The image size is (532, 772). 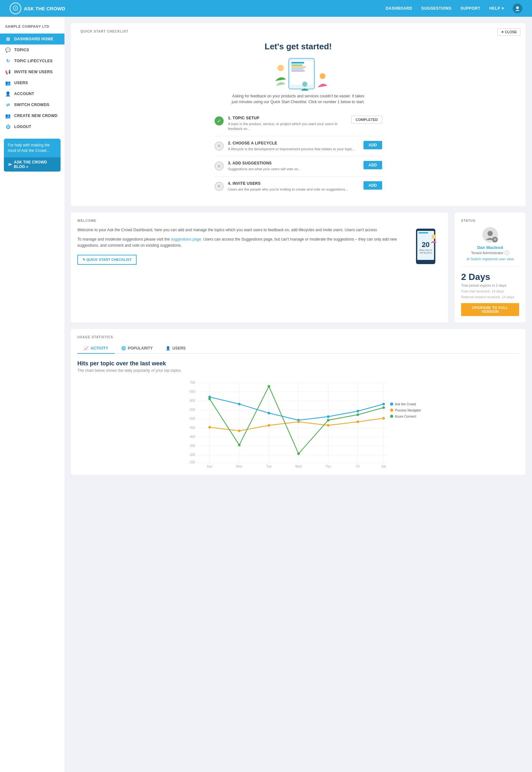 I want to click on sidebar: SAMPLE COMPANY LTD ⊞ DASHBOARD HOME 💬 TO…, so click(x=32, y=394).